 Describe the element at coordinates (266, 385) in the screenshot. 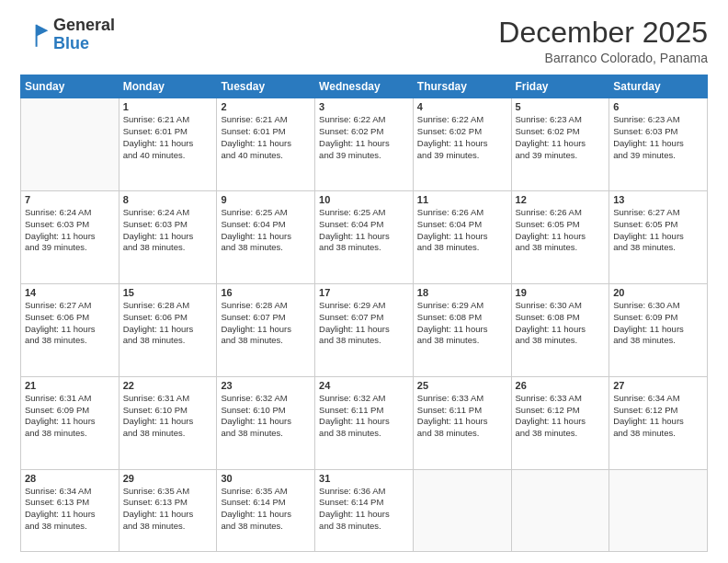

I see `day-number: 23` at that location.